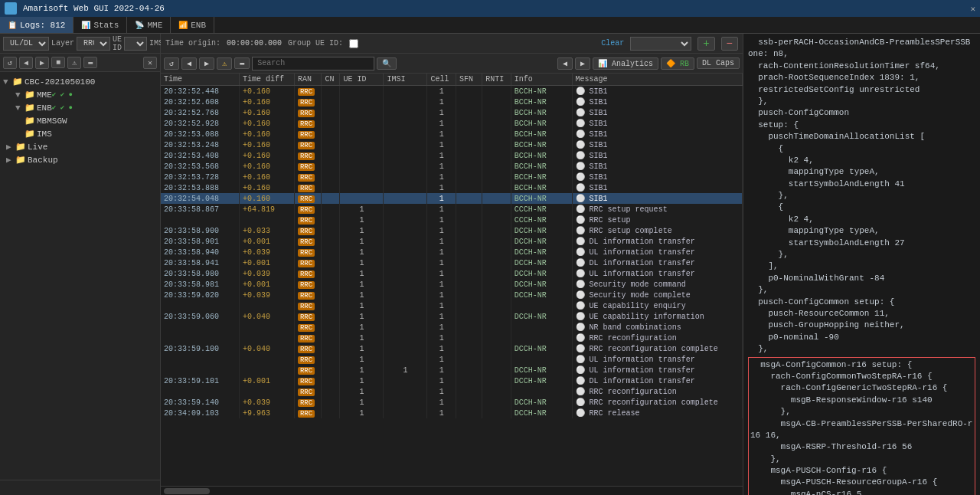  I want to click on tab-enb: 📶 ENB, so click(193, 25).